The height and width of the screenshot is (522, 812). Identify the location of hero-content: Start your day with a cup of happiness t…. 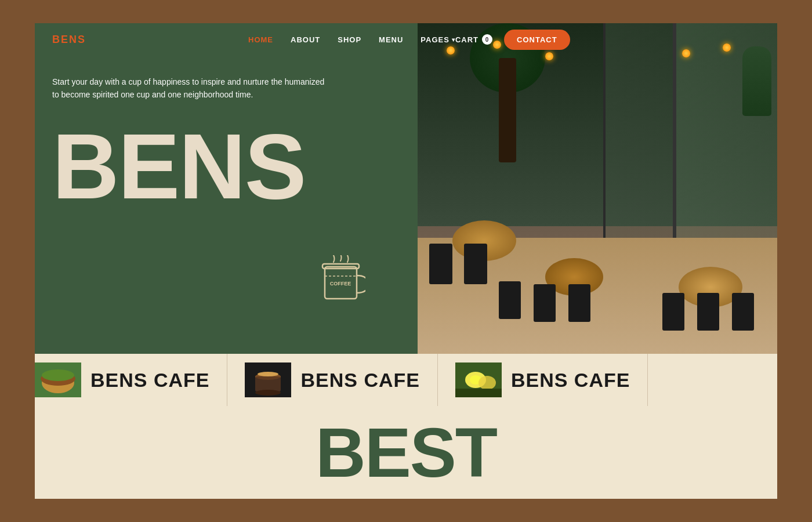
(226, 142).